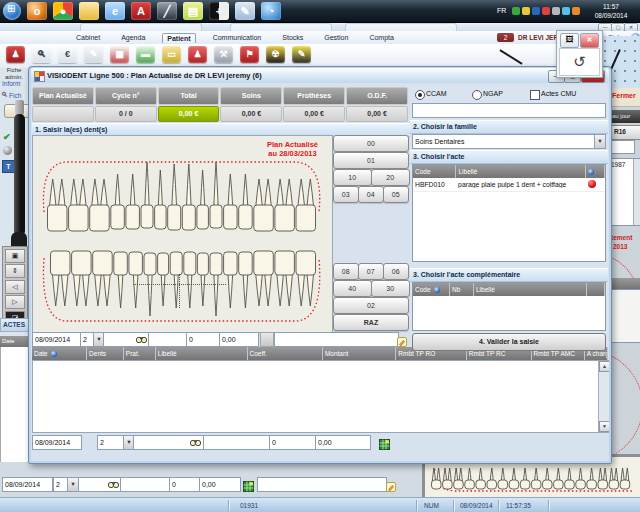 This screenshot has width=640, height=512. What do you see at coordinates (172, 54) in the screenshot?
I see `lecture-icon: ▭` at bounding box center [172, 54].